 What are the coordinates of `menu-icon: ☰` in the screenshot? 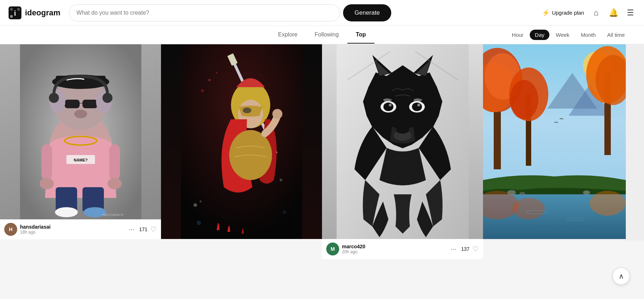 It's located at (630, 13).